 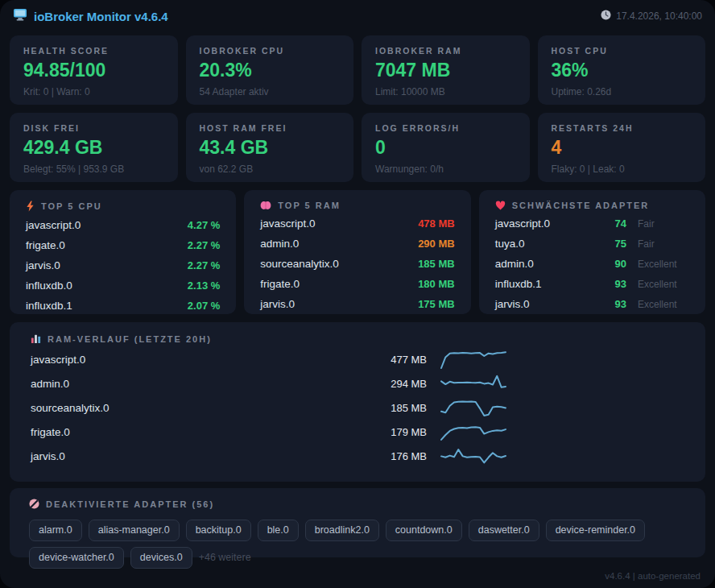 I want to click on list-item: admin.090Excellent, so click(x=593, y=264).